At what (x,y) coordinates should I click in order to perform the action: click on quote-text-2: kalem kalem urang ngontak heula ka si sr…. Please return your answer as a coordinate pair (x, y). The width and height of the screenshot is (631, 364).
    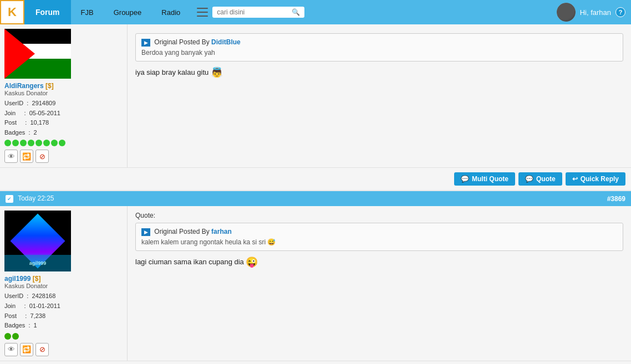
    Looking at the image, I should click on (379, 242).